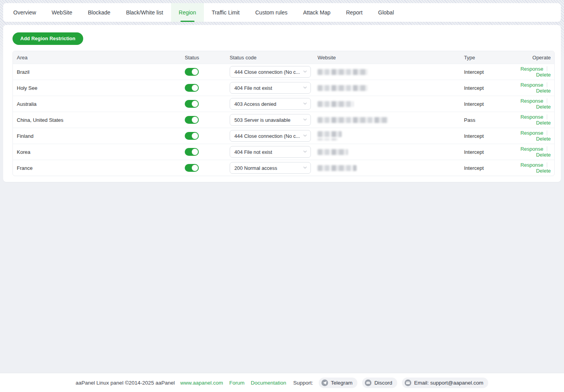 The image size is (564, 392). Describe the element at coordinates (226, 12) in the screenshot. I see `tab-traffic-limit: Traffic Limit` at that location.